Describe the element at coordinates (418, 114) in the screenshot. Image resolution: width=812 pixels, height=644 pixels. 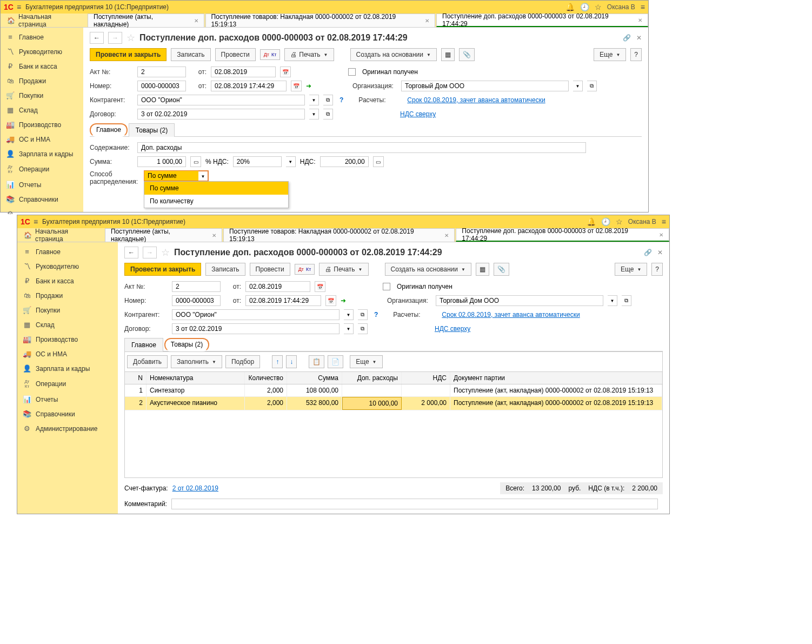
I see `nds-link: НДС сверху` at that location.